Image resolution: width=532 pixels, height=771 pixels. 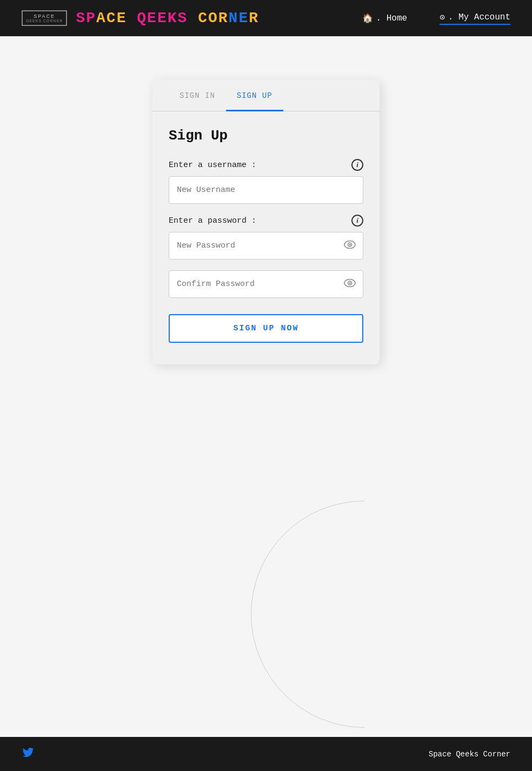 What do you see at coordinates (479, 17) in the screenshot?
I see `account-label: . My Account` at bounding box center [479, 17].